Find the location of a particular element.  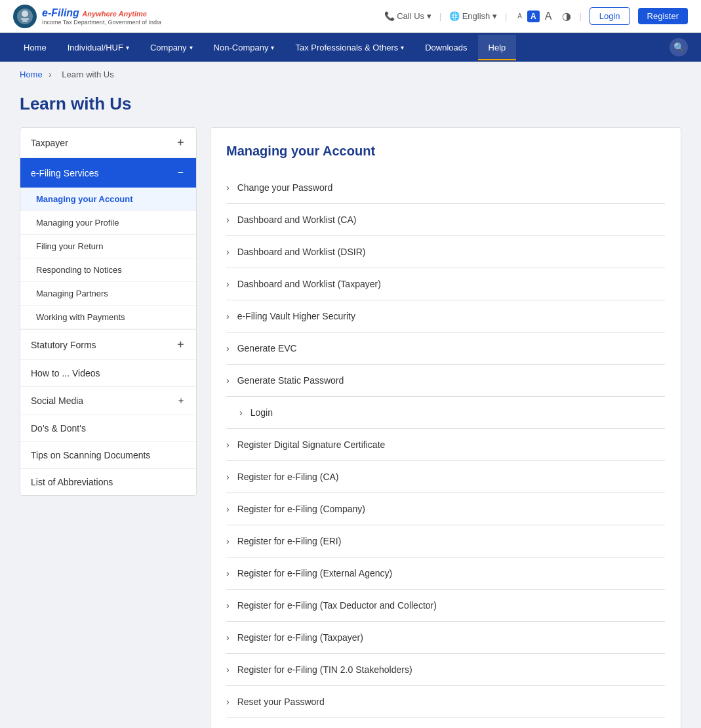

accordion-row-register-tax-deductor: › Register for e-Filing (Tax Deductor an… is located at coordinates (446, 605).